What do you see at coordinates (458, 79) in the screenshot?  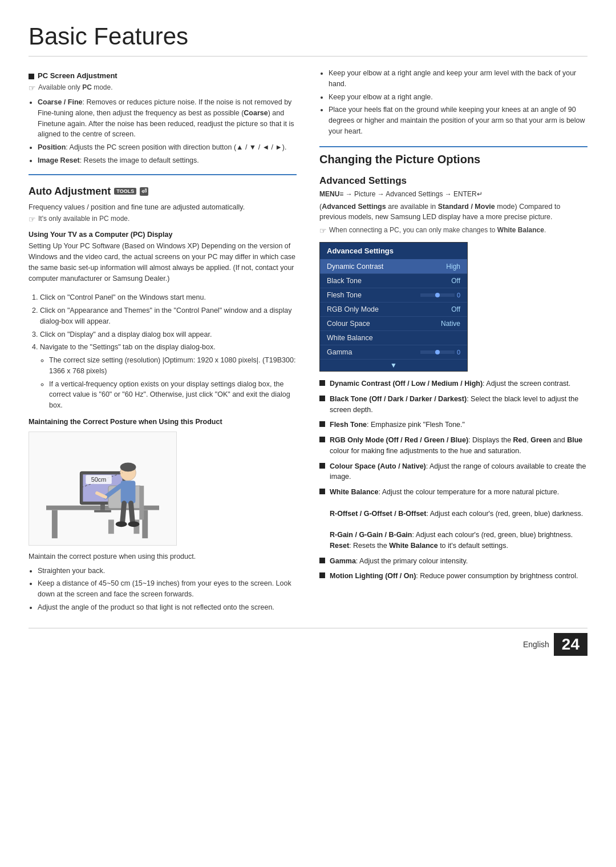 I see `right-posture-1: Keep your elbow at a right angle and kee…` at bounding box center [458, 79].